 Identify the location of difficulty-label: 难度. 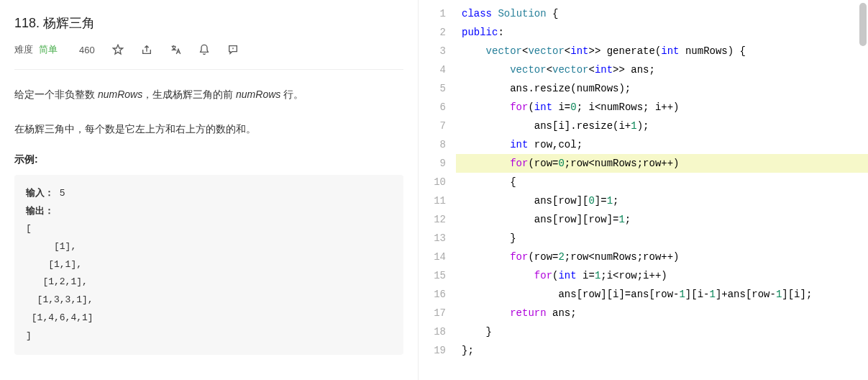
(24, 50).